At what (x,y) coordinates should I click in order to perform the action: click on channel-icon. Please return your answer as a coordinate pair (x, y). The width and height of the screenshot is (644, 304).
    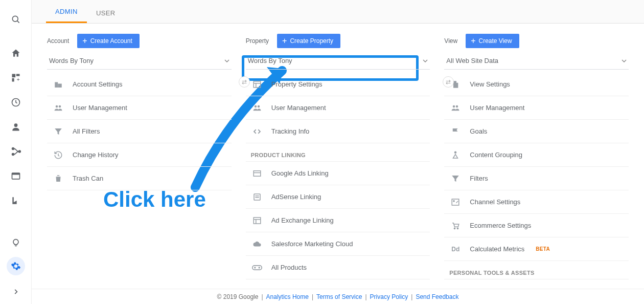
    Looking at the image, I should click on (455, 202).